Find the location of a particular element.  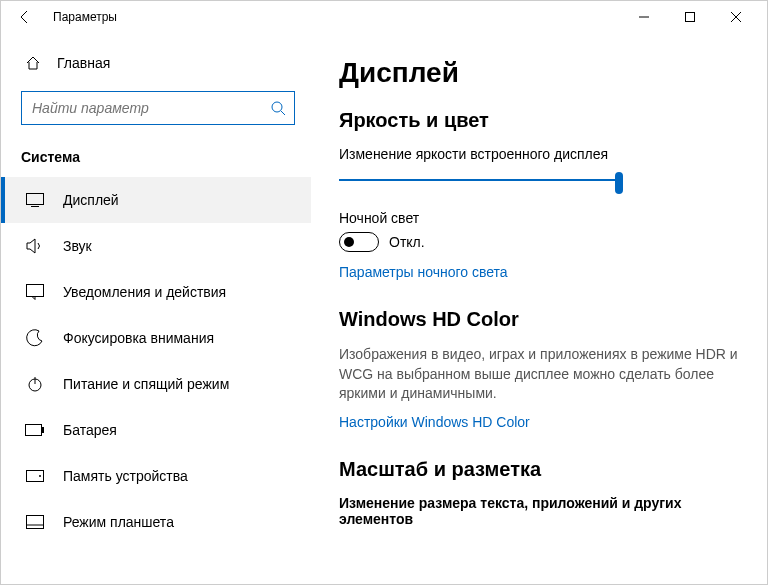

scale-heading: Масштаб и разметка is located at coordinates (541, 470).